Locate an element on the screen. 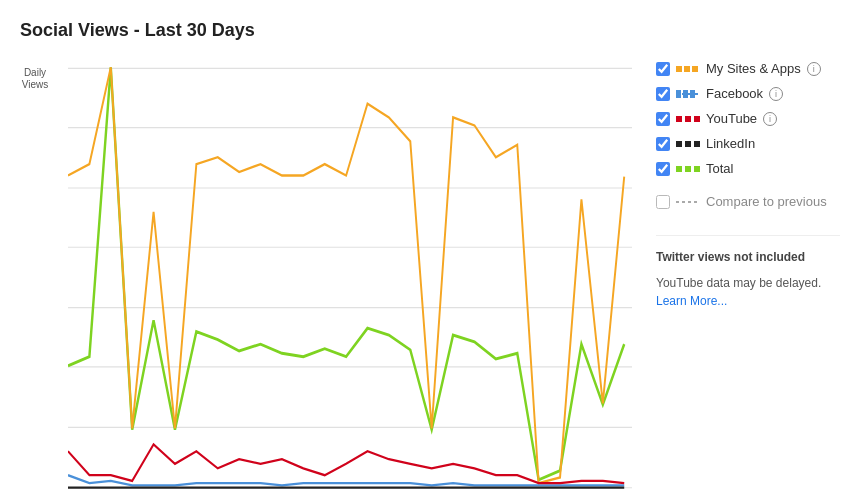 This screenshot has height=500, width=860. compare-checkbox is located at coordinates (663, 202).